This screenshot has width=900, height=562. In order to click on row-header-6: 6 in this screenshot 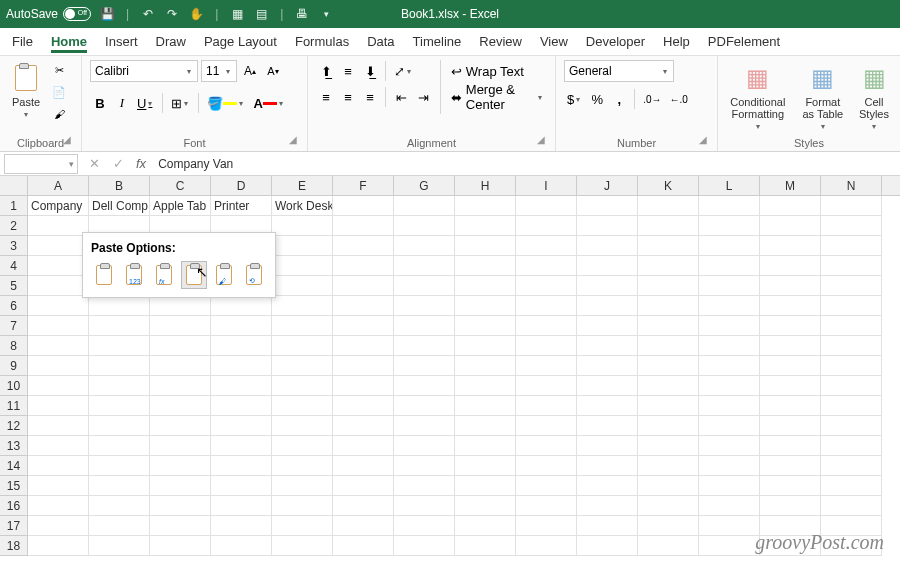, I will do `click(14, 306)`.